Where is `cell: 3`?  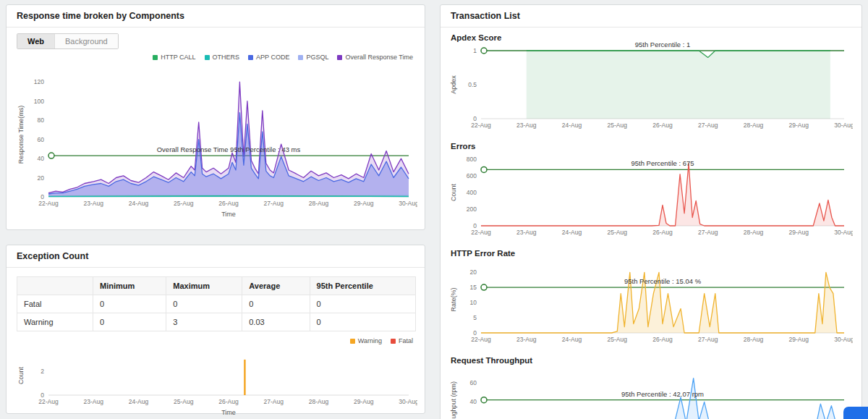 cell: 3 is located at coordinates (204, 323).